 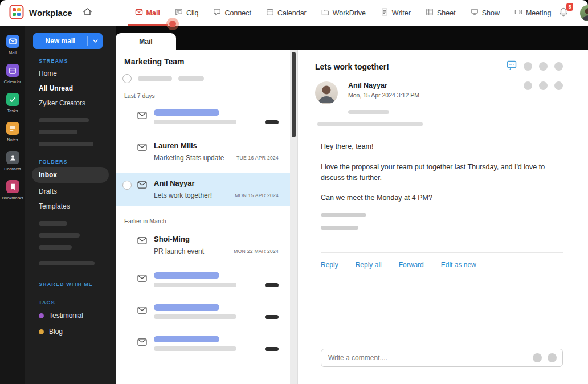 What do you see at coordinates (60, 41) in the screenshot?
I see `new-mail-label: New mail` at bounding box center [60, 41].